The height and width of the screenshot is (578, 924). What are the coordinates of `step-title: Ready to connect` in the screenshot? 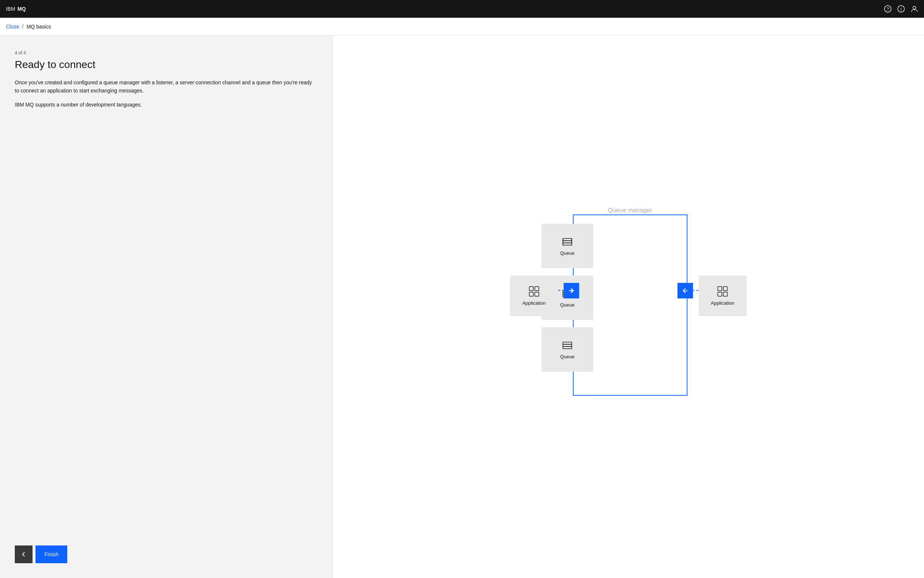 It's located at (166, 65).